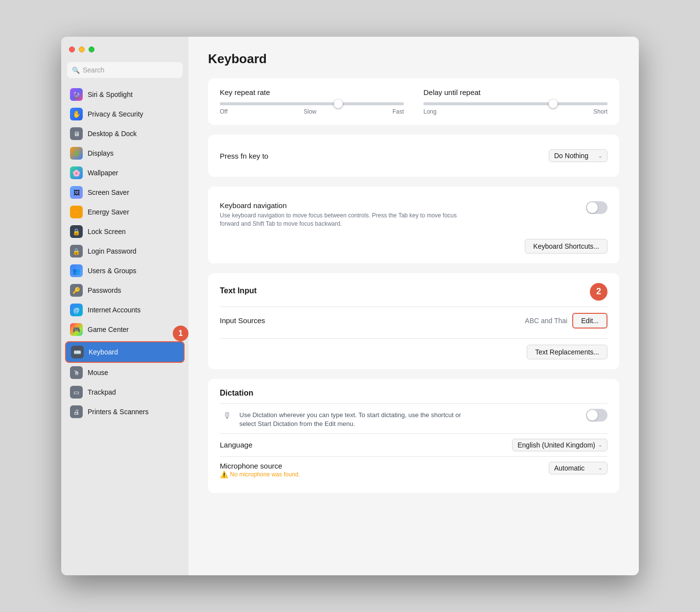  What do you see at coordinates (116, 114) in the screenshot?
I see `sidebar-item-label-privacy: Privacy & Security` at bounding box center [116, 114].